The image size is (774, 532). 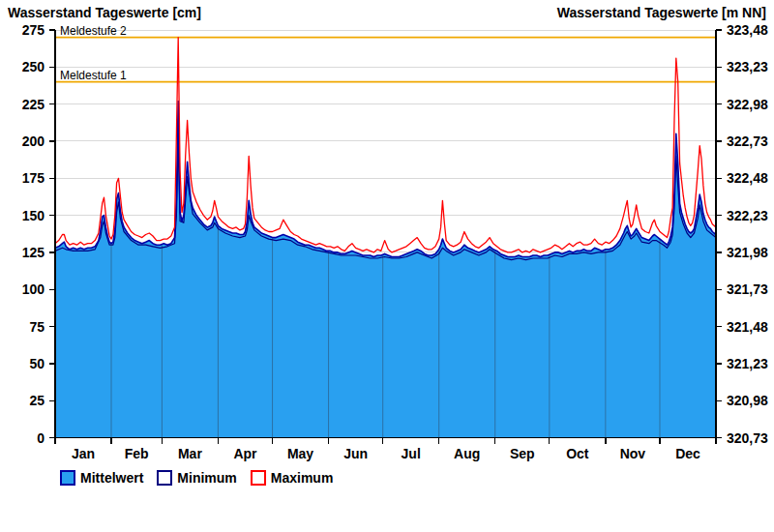 I want to click on month-label: Jul, so click(x=411, y=454).